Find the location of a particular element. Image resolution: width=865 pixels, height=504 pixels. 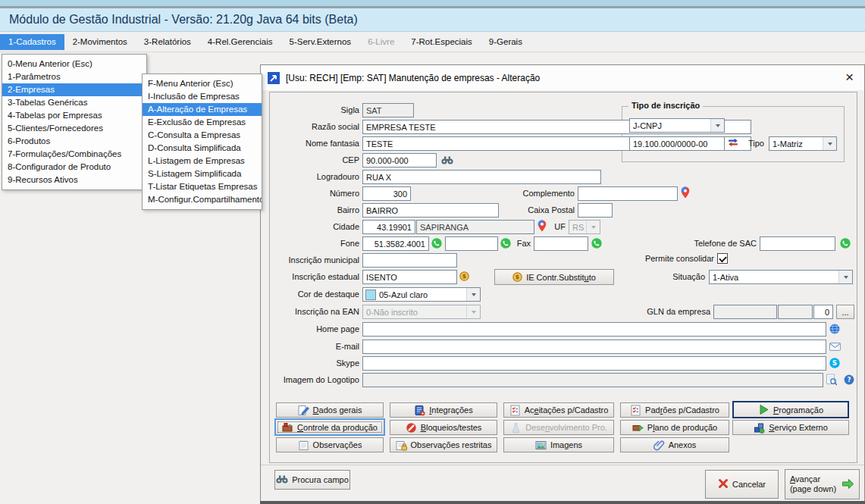

cep-search-binoculars-icon is located at coordinates (447, 160).